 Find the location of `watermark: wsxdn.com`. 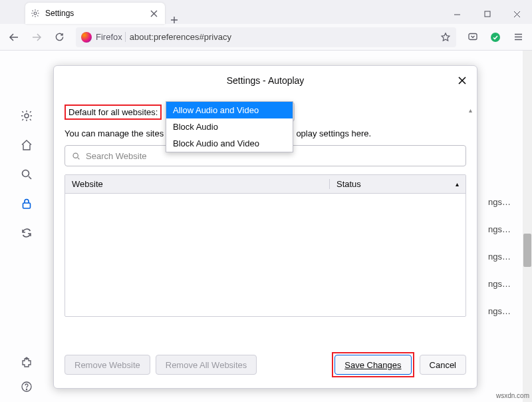

watermark: wsxdn.com is located at coordinates (513, 395).